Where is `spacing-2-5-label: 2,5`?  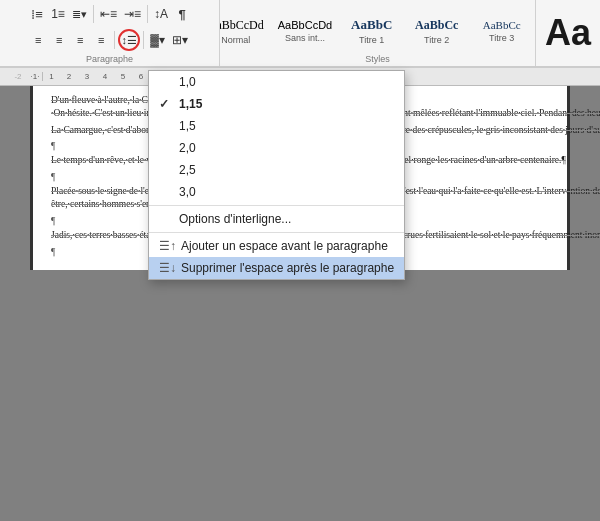 spacing-2-5-label: 2,5 is located at coordinates (286, 170).